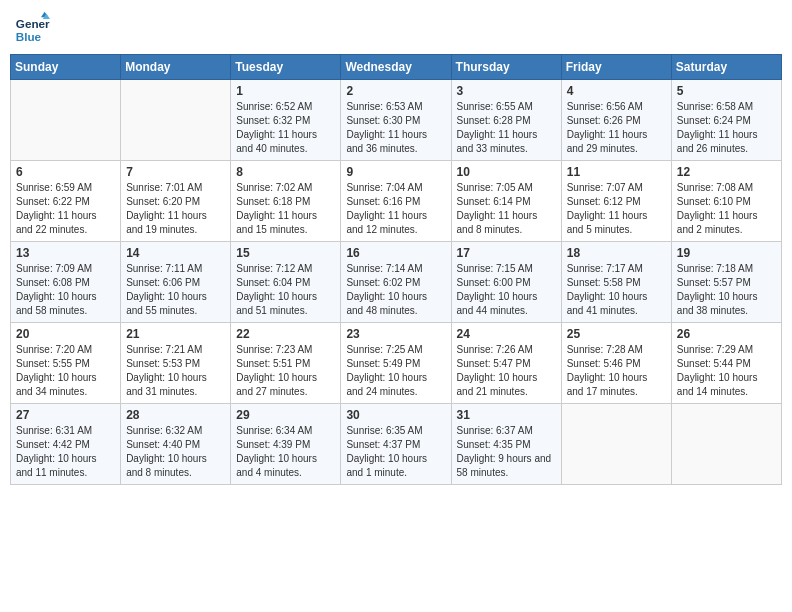  What do you see at coordinates (506, 290) in the screenshot?
I see `day-info: Sunrise: 7:15 AMSunset: 6:00 PMDaylight:…` at bounding box center [506, 290].